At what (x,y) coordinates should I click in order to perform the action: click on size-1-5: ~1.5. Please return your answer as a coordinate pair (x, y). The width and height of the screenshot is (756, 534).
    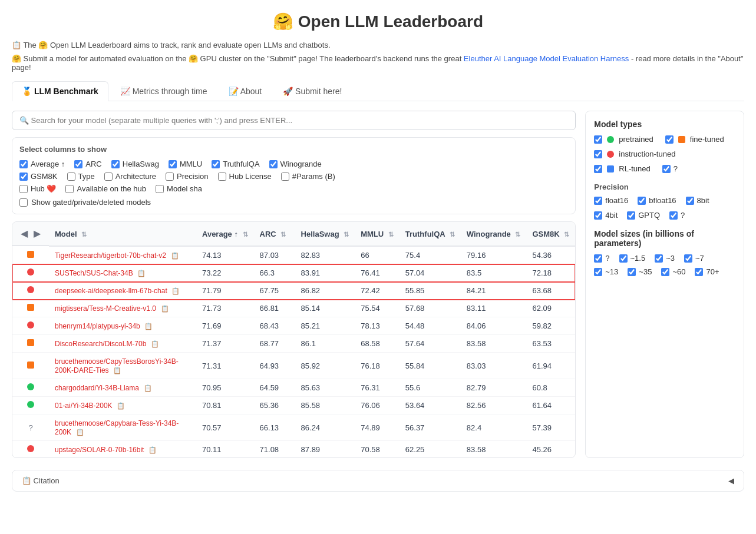
    Looking at the image, I should click on (633, 258).